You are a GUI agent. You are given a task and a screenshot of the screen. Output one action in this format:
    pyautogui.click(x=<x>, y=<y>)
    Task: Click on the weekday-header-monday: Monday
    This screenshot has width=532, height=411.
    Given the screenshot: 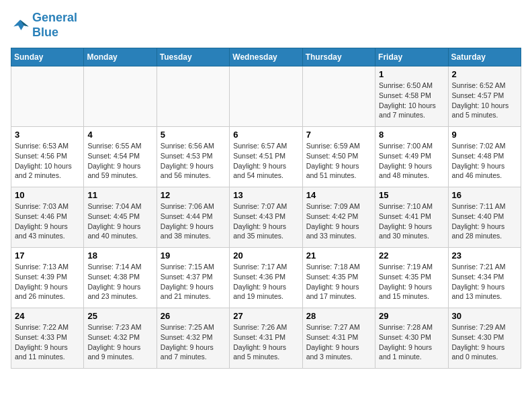 What is the action you would take?
    pyautogui.click(x=120, y=58)
    